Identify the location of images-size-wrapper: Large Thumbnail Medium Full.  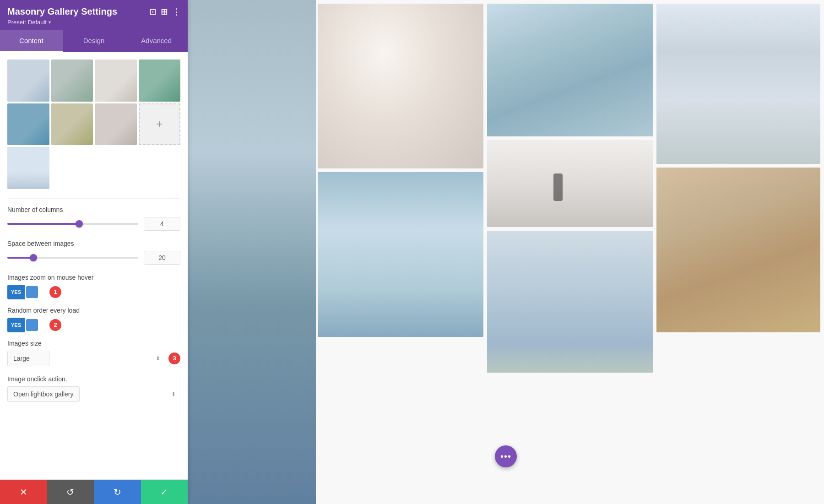
(86, 358).